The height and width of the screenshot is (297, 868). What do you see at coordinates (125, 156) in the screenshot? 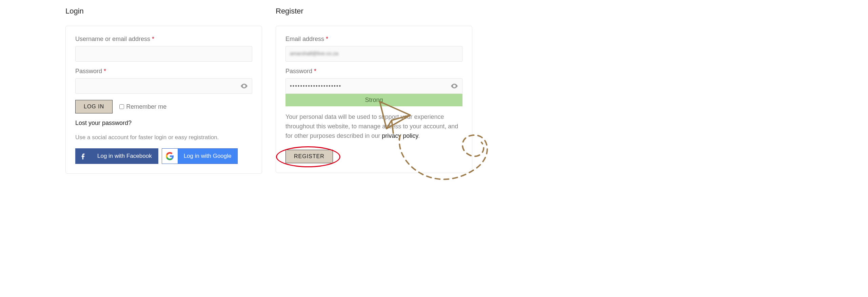
I see `facebook-button-label: Log in with Facebook` at bounding box center [125, 156].